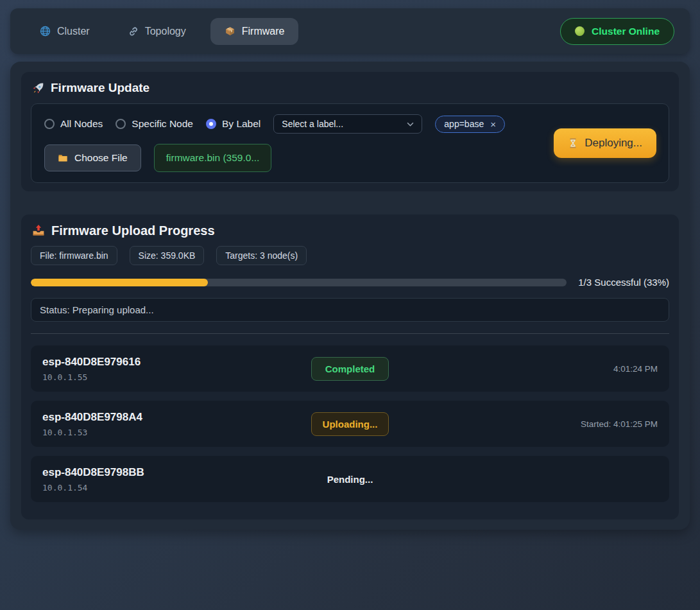  I want to click on radio-label: Specific Node, so click(162, 124).